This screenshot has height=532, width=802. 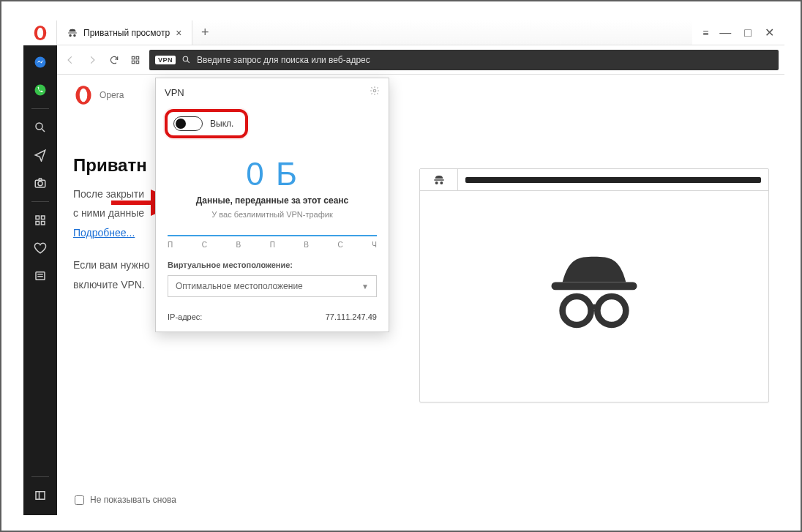 What do you see at coordinates (179, 33) in the screenshot?
I see `tab-close-icon: ×` at bounding box center [179, 33].